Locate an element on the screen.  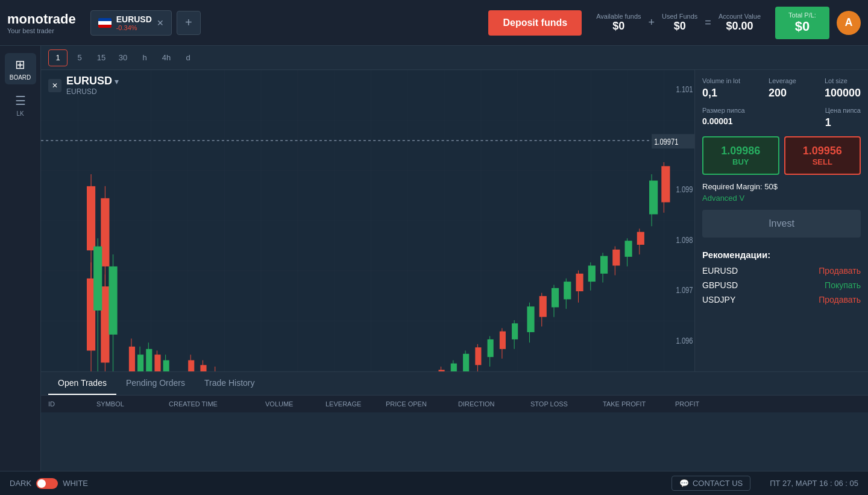
sell-price: 1.09956 is located at coordinates (823, 151).